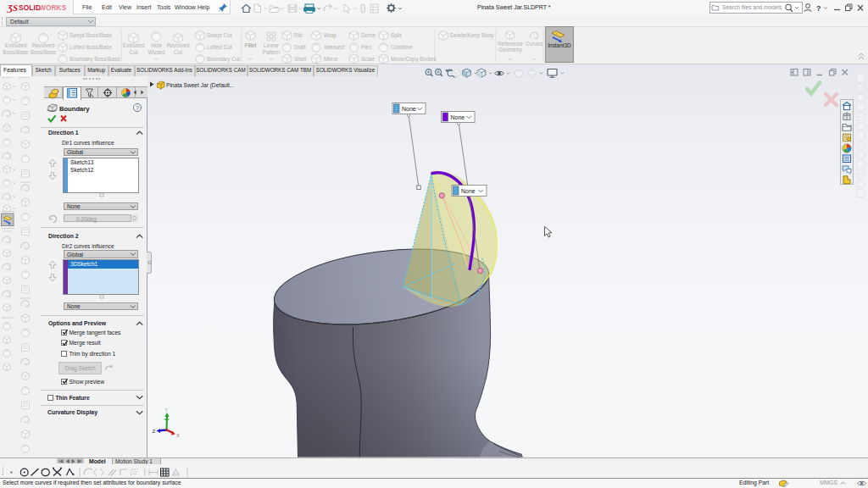  I want to click on svg-text: Linear, so click(271, 46).